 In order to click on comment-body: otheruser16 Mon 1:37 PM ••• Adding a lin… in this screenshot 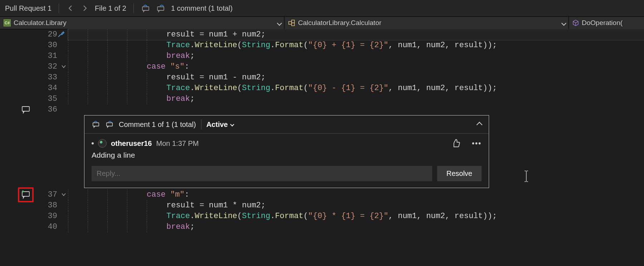, I will do `click(287, 150)`.